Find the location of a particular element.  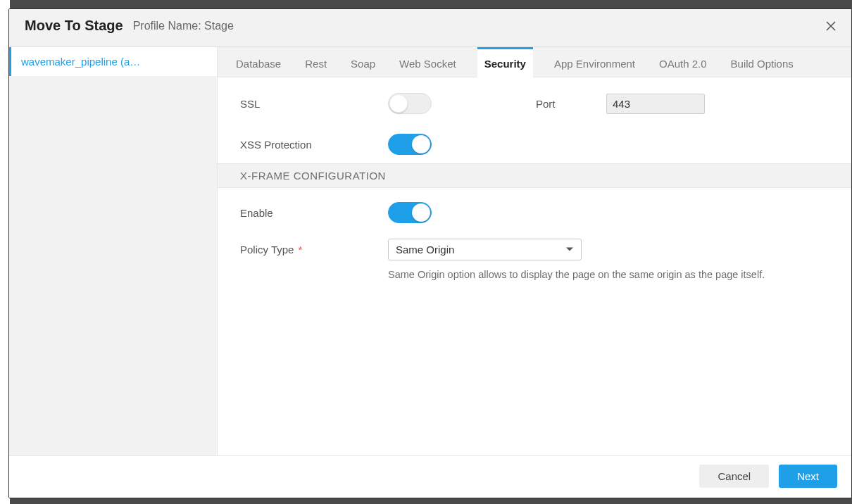

tab-soap: Soap is located at coordinates (363, 62).